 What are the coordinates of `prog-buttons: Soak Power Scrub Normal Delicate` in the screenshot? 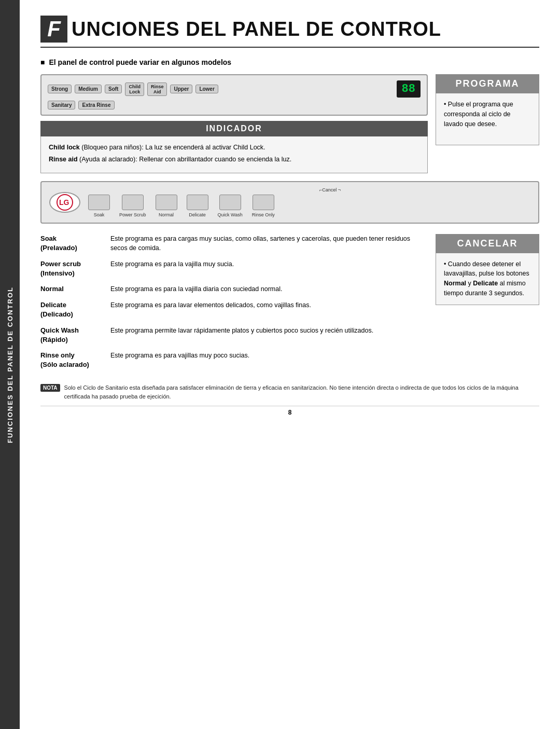 It's located at (309, 206).